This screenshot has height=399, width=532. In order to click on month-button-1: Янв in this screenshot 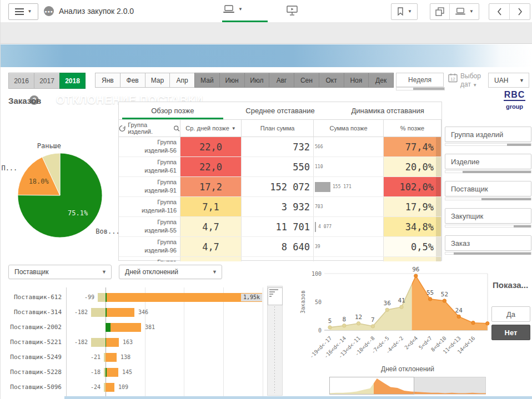, I will do `click(108, 80)`.